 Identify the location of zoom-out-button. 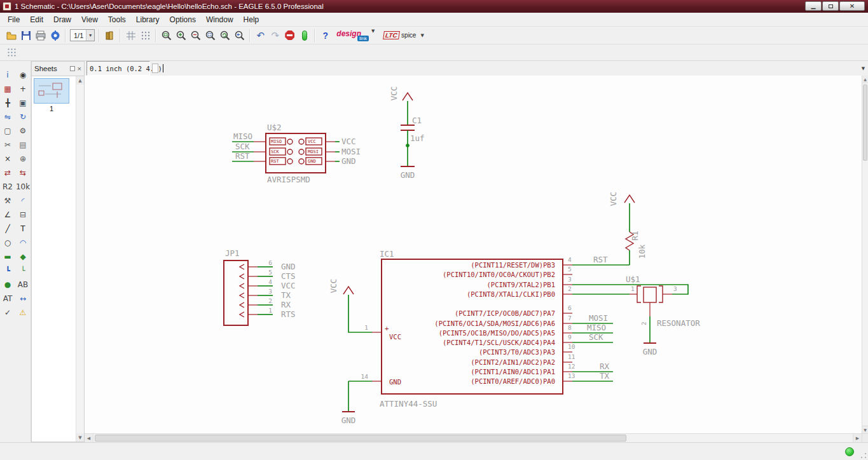
(196, 36).